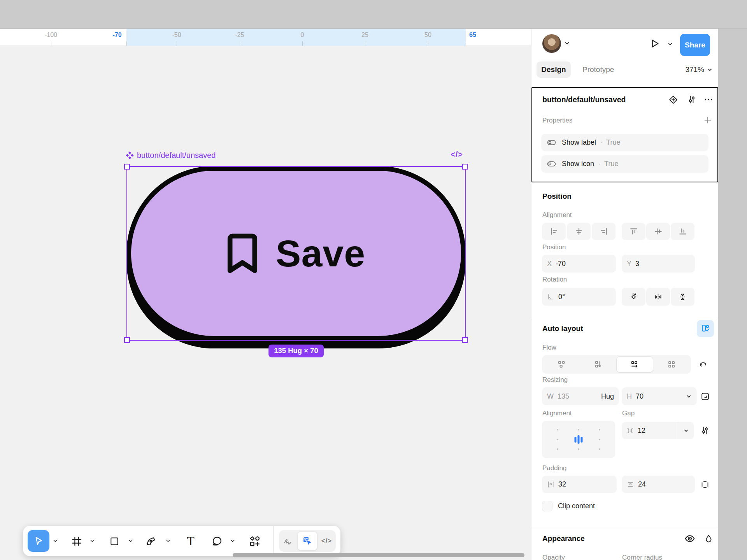 The height and width of the screenshot is (560, 747). Describe the element at coordinates (579, 297) in the screenshot. I see `rotation-input: 0°` at that location.